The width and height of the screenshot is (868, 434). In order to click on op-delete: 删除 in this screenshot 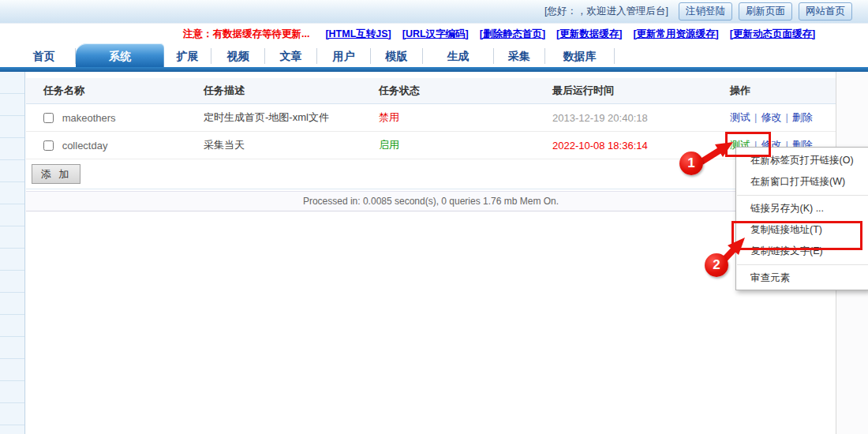, I will do `click(803, 117)`.